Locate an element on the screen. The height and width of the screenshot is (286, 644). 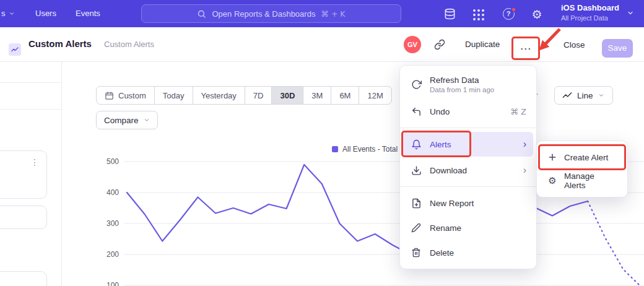
menu-item-label: New Report is located at coordinates (452, 203).